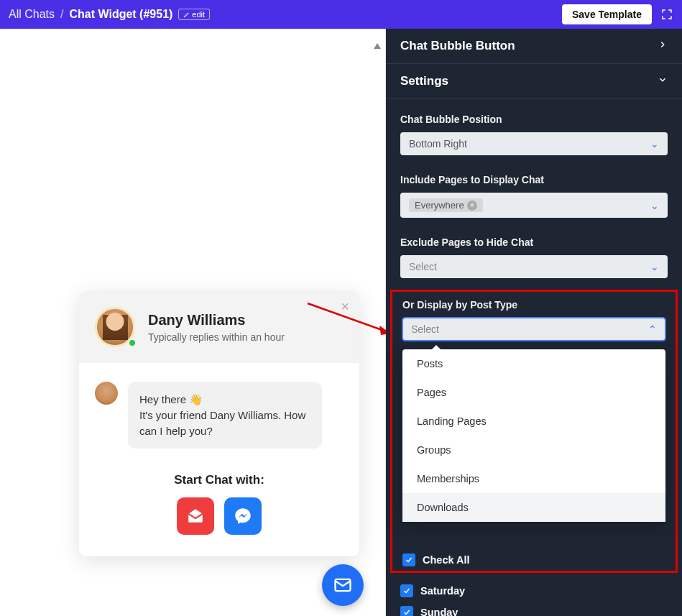  Describe the element at coordinates (438, 144) in the screenshot. I see `select-value: Bottom Right` at that location.